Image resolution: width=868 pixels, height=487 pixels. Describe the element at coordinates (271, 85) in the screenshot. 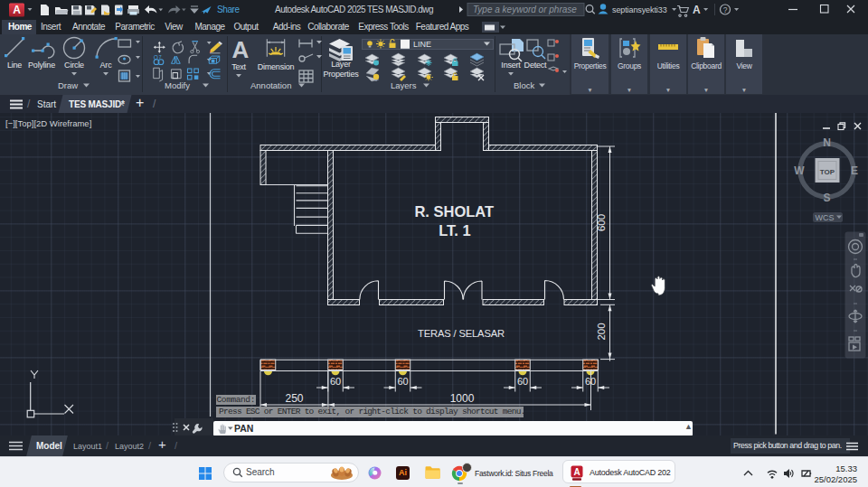

I see `svg-text: Annotation` at that location.